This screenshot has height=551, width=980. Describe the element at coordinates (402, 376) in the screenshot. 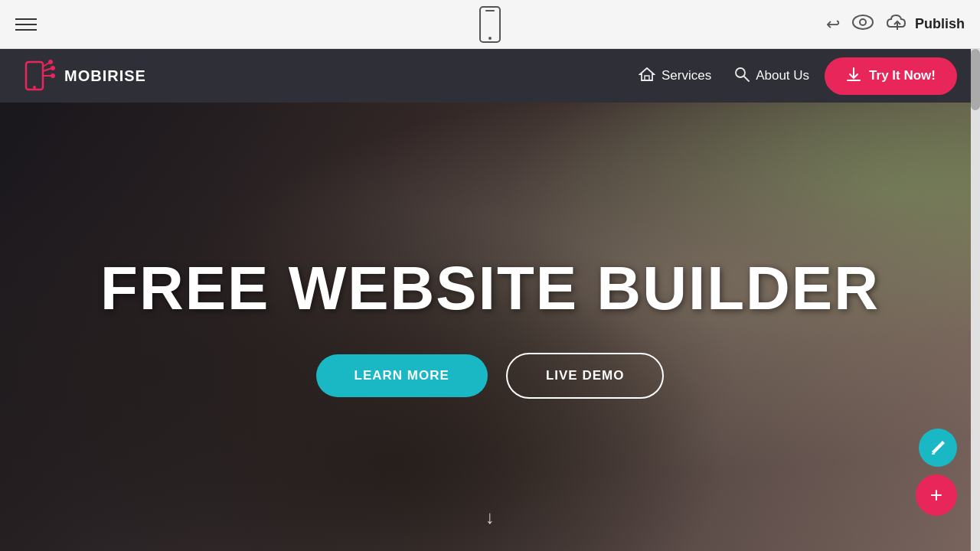

I see `learn-more-button: LEARN MORE` at that location.